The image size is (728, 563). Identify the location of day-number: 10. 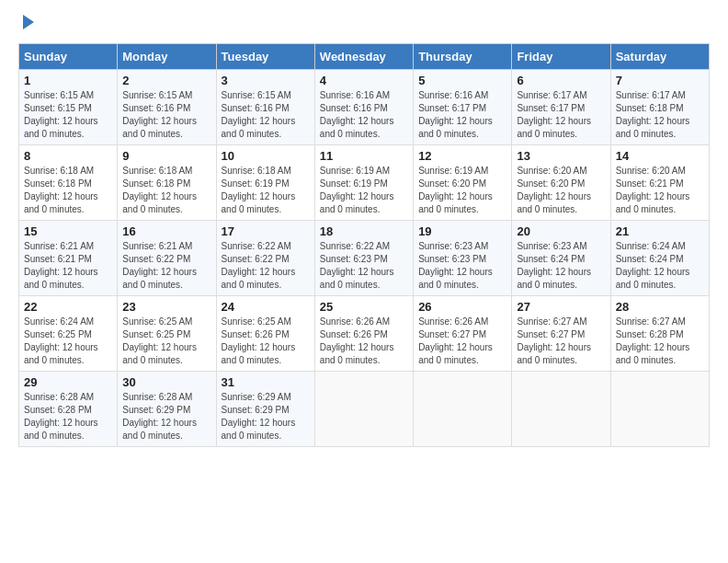
(266, 156).